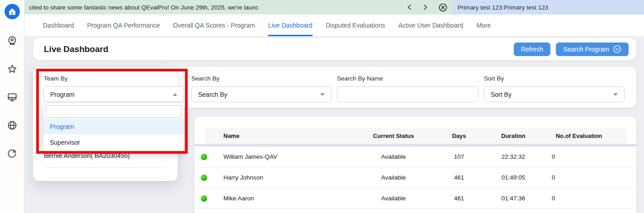  I want to click on page-header-card: Live Dashboard Refresh Search Program, so click(335, 49).